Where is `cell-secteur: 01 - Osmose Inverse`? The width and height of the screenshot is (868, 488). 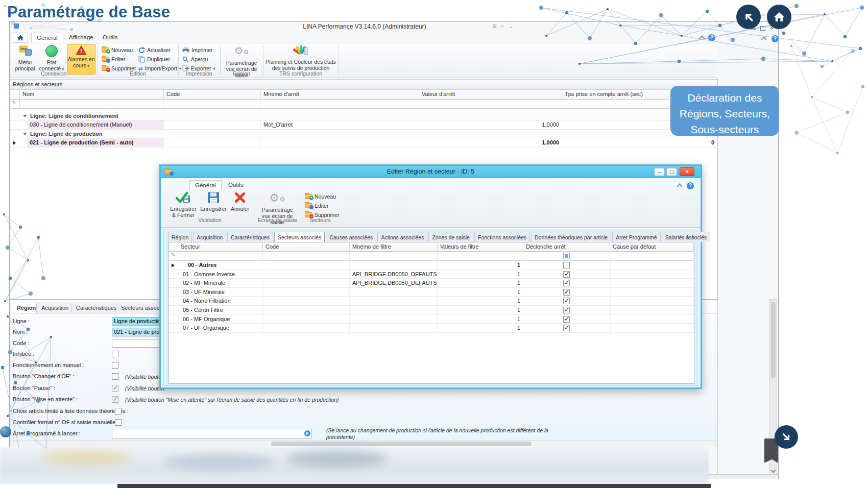
cell-secteur: 01 - Osmose Inverse is located at coordinates (222, 275).